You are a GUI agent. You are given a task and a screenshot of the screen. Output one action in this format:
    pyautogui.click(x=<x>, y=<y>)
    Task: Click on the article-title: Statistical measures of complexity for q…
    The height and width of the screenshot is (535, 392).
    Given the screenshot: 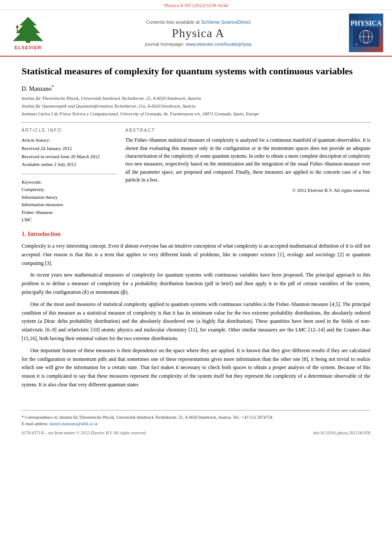 What is the action you would take?
    pyautogui.click(x=196, y=72)
    